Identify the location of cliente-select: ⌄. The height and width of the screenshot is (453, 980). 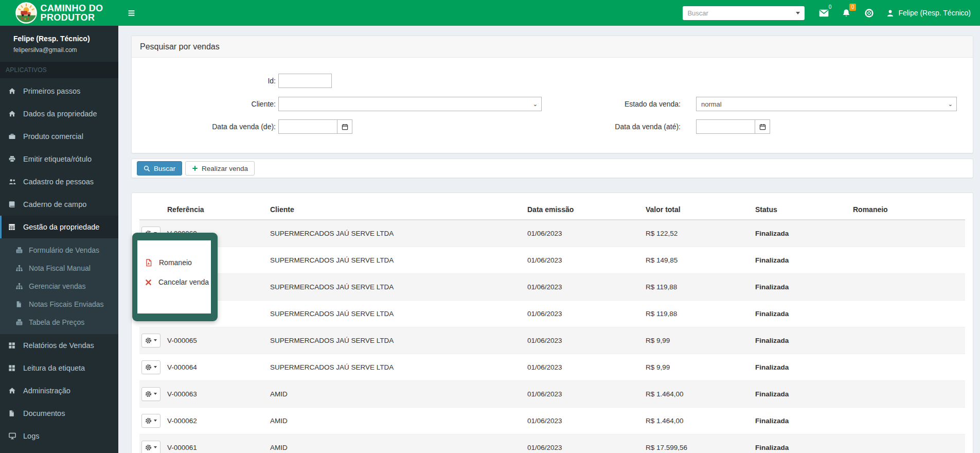
(410, 104).